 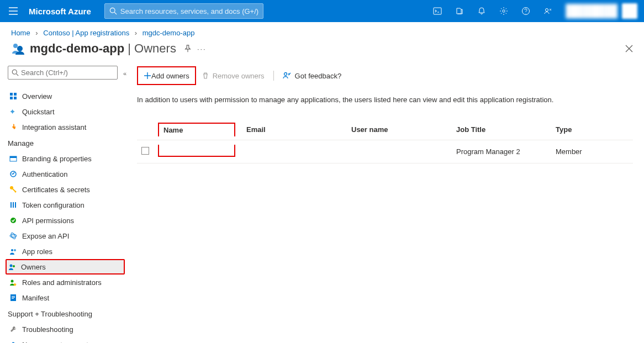 I want to click on add-owners-button: Add owners, so click(x=167, y=76).